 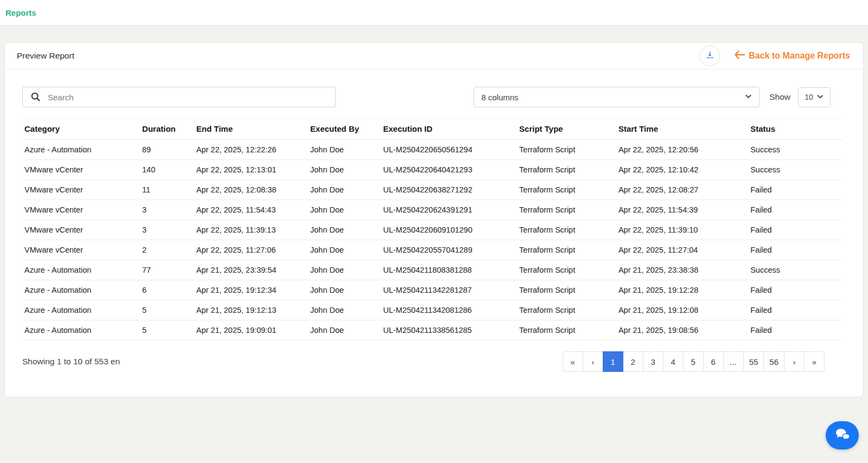 I want to click on card-header-actions: Back to Manage Reports, so click(x=775, y=56).